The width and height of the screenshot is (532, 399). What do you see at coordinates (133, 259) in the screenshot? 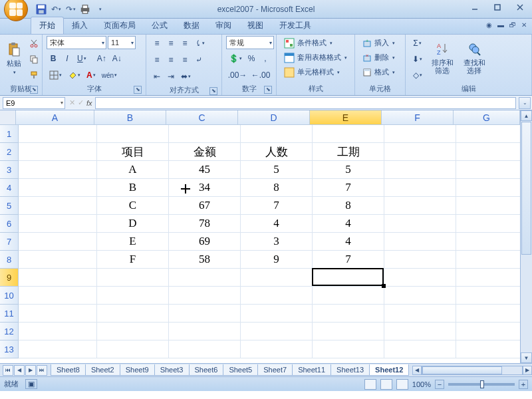
I see `cell-B8: F` at bounding box center [133, 259].